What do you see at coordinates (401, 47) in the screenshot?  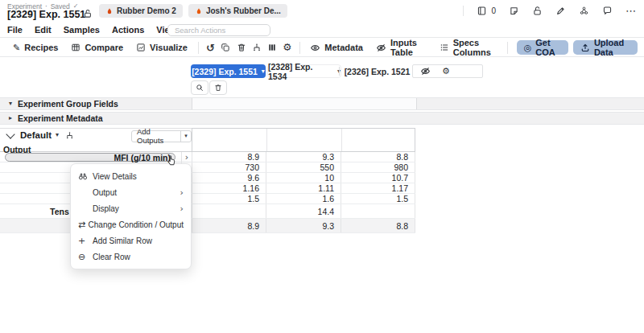 I see `inputs-table-toggle: Inputs Table` at bounding box center [401, 47].